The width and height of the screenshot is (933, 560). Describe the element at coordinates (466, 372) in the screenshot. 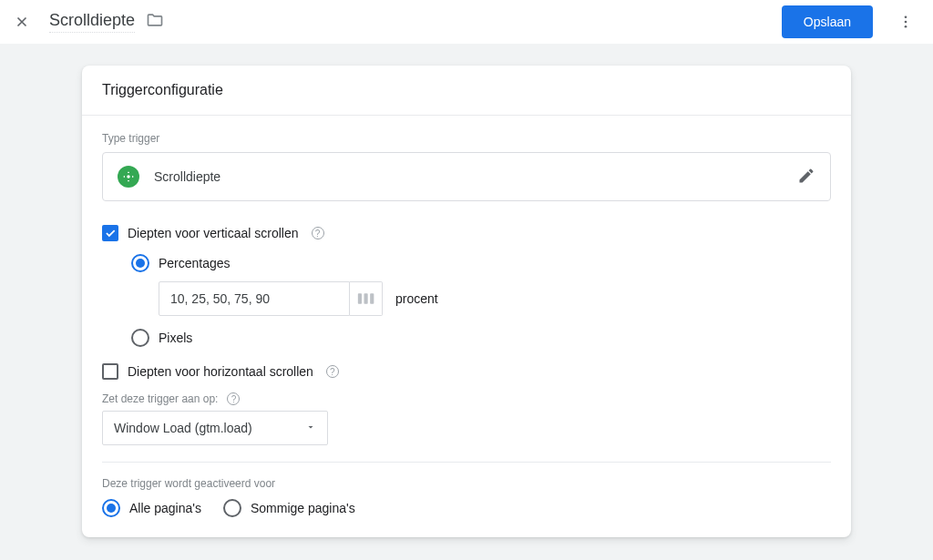

I see `horizontal-scroll-checkbox-row: Diepten voor horizontaal scrollen ?` at that location.